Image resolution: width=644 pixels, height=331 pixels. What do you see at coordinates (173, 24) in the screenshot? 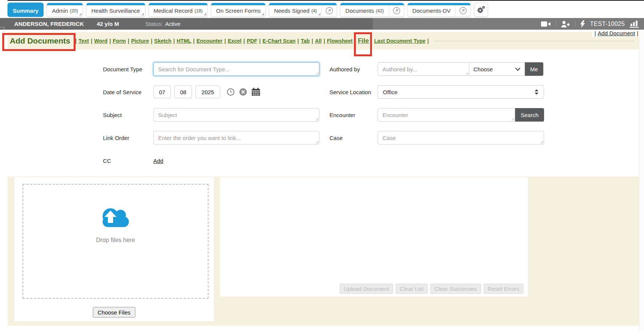
I see `patient-status-value: Active` at bounding box center [173, 24].